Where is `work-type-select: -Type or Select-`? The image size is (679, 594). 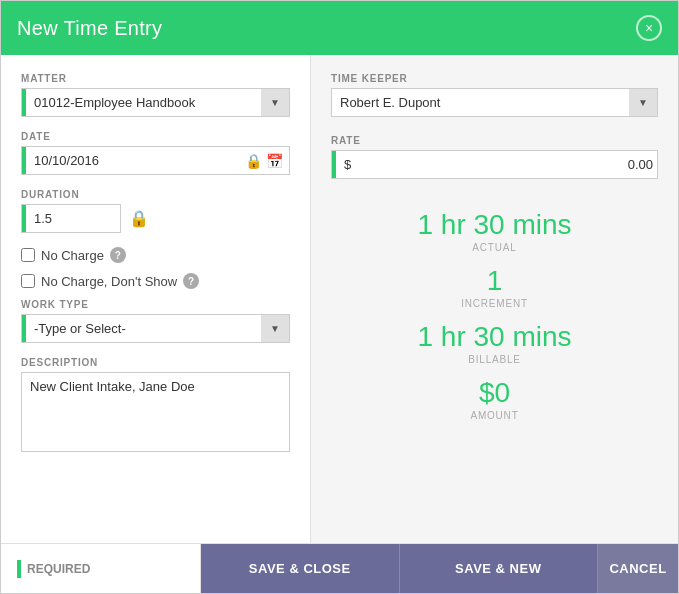
work-type-select: -Type or Select- is located at coordinates (144, 328).